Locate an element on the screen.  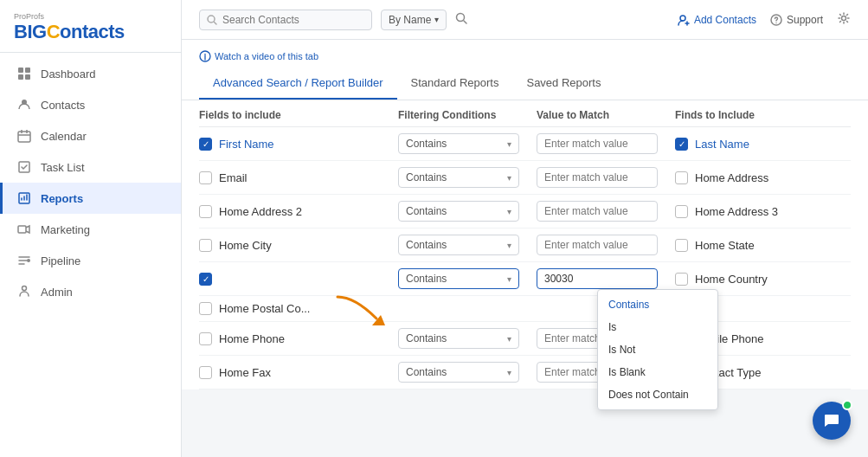
add-contacts-button: Add Contacts is located at coordinates (717, 20).